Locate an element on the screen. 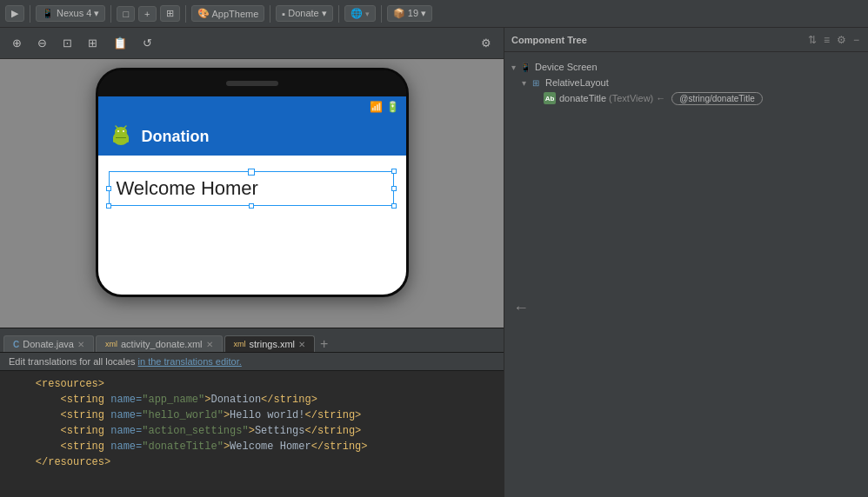 The width and height of the screenshot is (868, 497). resize-handle-br is located at coordinates (394, 206).